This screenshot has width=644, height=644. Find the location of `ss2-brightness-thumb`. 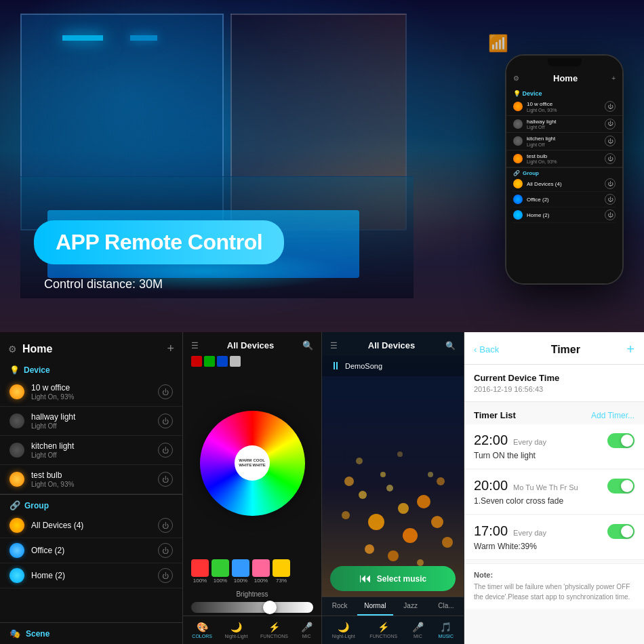

ss2-brightness-thumb is located at coordinates (270, 607).